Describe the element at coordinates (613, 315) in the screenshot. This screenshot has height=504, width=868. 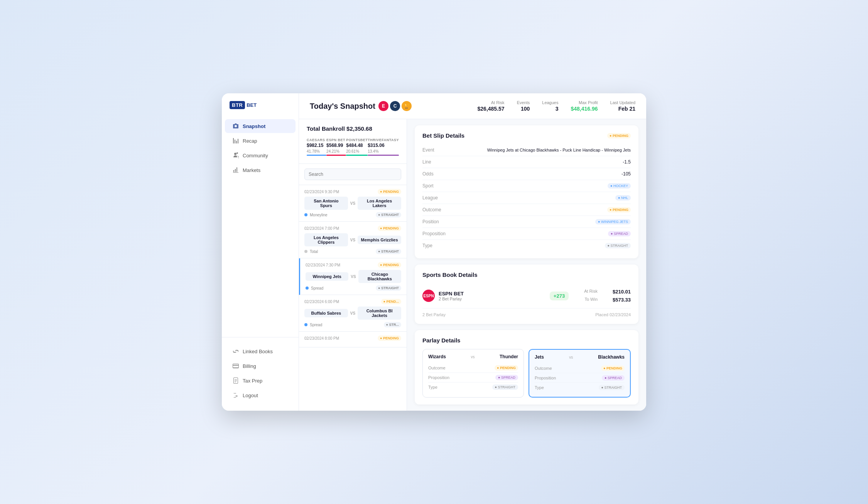
I see `placed-date: Placed 02/23/2024` at that location.